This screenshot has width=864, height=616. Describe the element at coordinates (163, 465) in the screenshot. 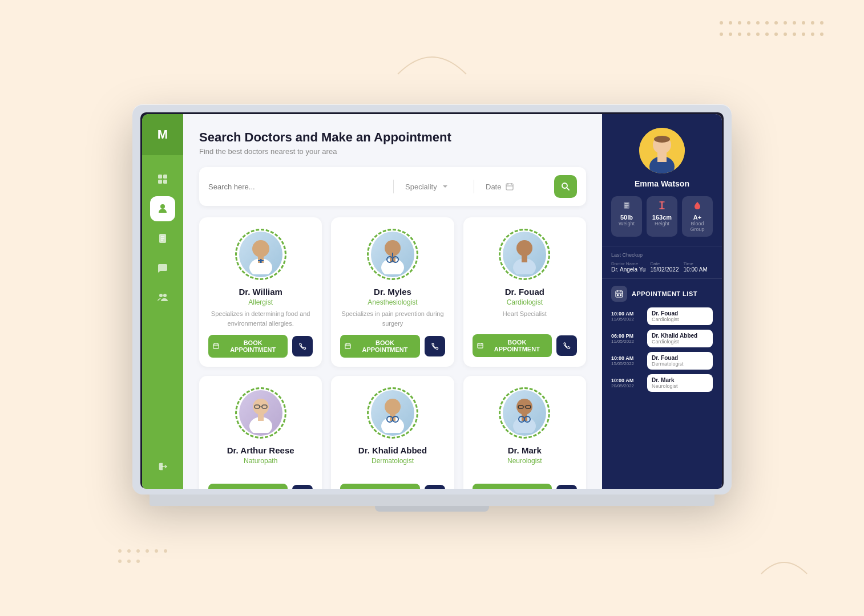

I see `sidebar-bottom` at that location.